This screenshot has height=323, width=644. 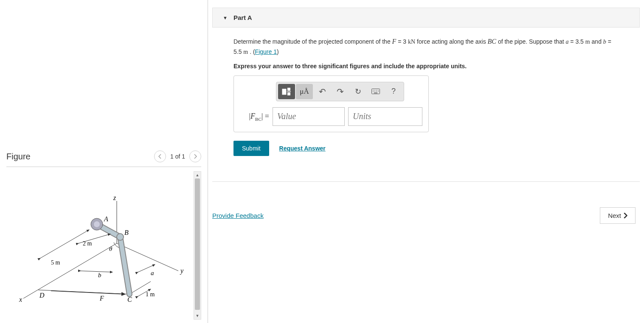 I want to click on redo-button: ↷, so click(x=340, y=92).